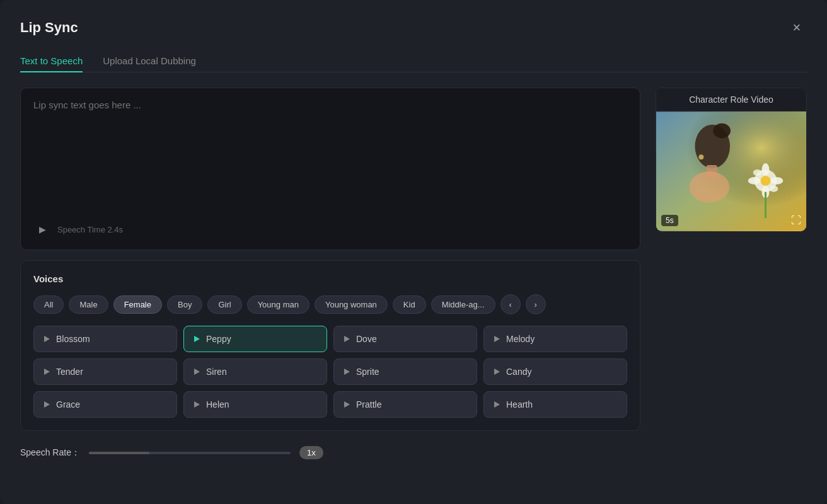 Image resolution: width=827 pixels, height=504 pixels. What do you see at coordinates (405, 372) in the screenshot?
I see `voice-sprite: Sprite` at bounding box center [405, 372].